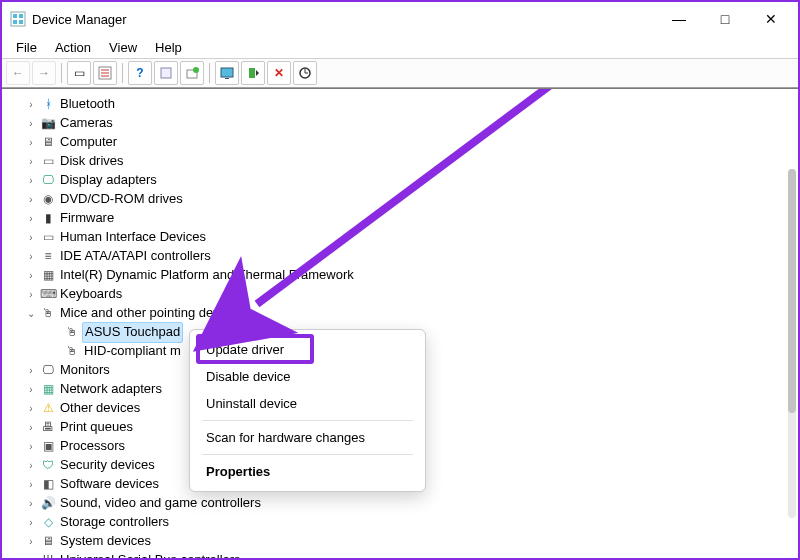 This screenshot has height=560, width=800. What do you see at coordinates (405, 294) in the screenshot?
I see `tree-node: ›⌨Keyboards` at bounding box center [405, 294].